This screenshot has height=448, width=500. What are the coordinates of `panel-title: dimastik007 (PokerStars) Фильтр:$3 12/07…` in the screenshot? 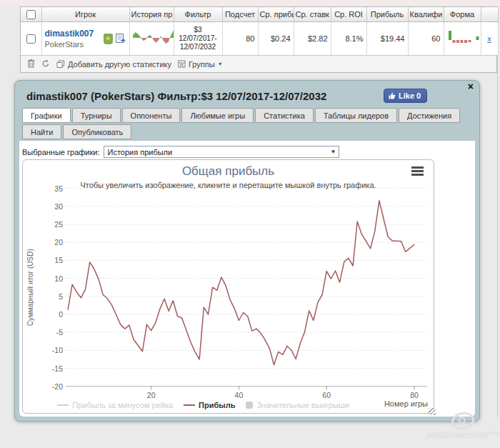 It's located at (176, 96).